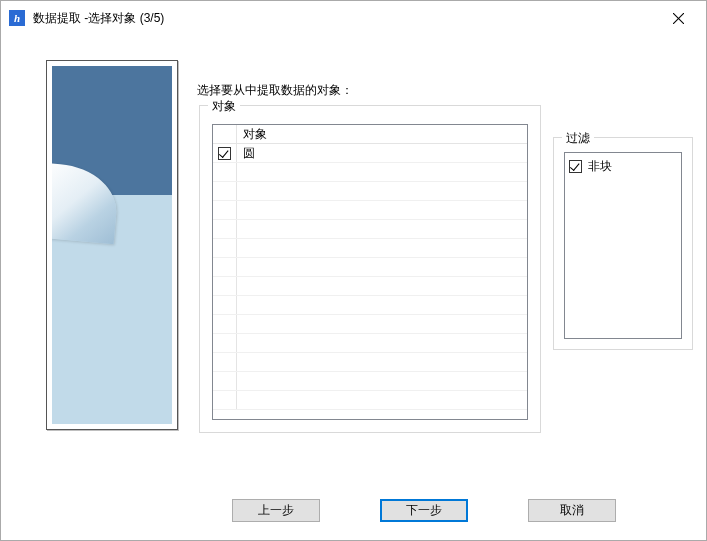 This screenshot has height=541, width=707. I want to click on filter-group: 过滤 非块, so click(623, 244).